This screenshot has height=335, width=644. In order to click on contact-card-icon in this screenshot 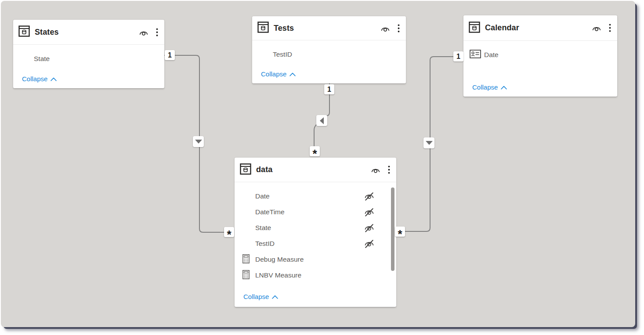, I will do `click(475, 55)`.